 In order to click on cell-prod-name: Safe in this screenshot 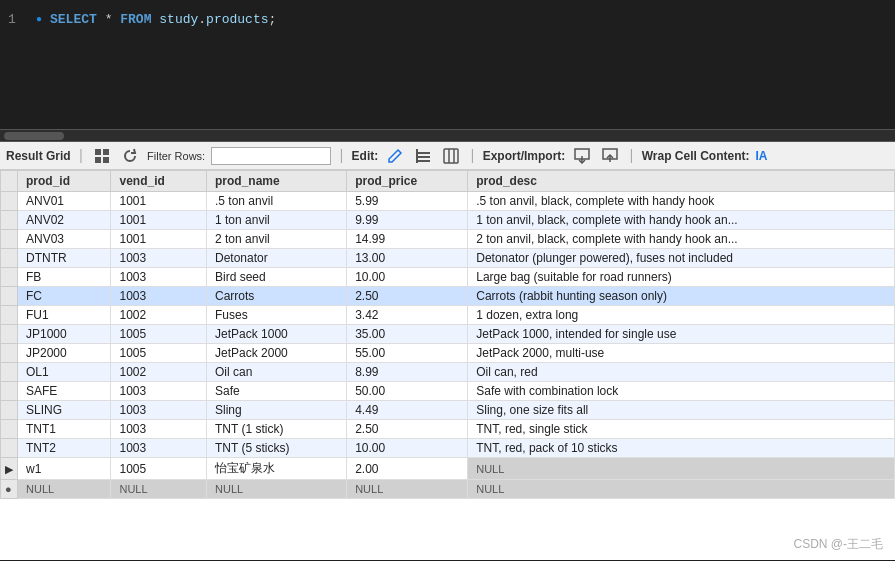, I will do `click(277, 392)`.